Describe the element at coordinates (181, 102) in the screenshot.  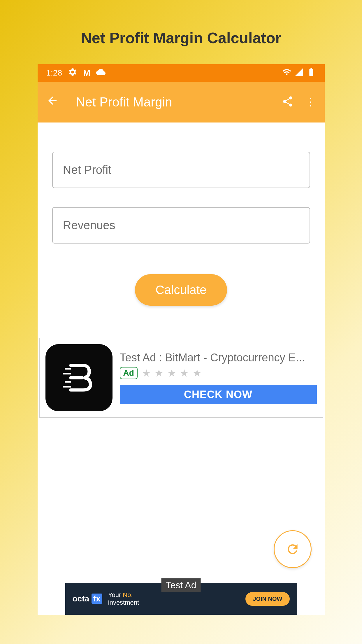
I see `app-bar: Net Profit Margin ⋮` at that location.